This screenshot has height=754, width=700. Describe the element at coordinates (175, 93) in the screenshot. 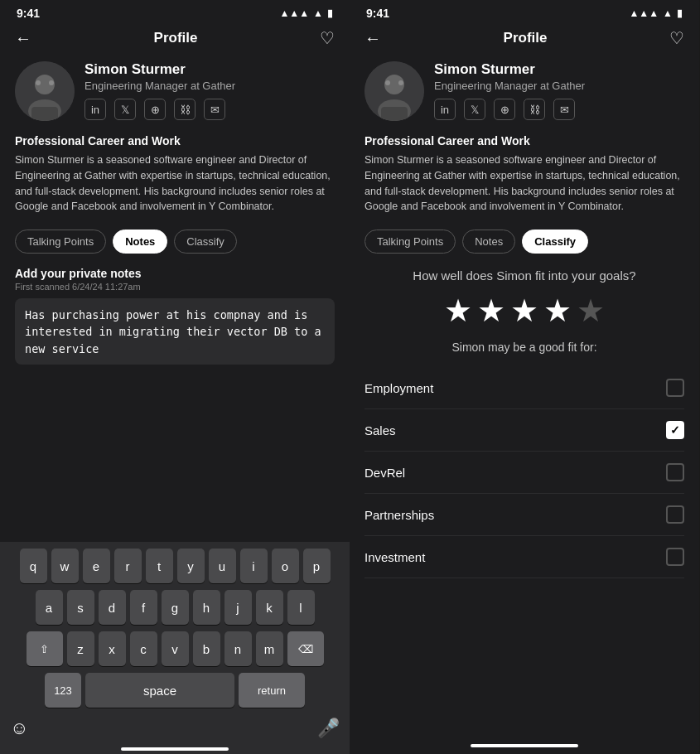

I see `profile-section-left: Simon Sturmer Engineering Manager at Gat…` at that location.